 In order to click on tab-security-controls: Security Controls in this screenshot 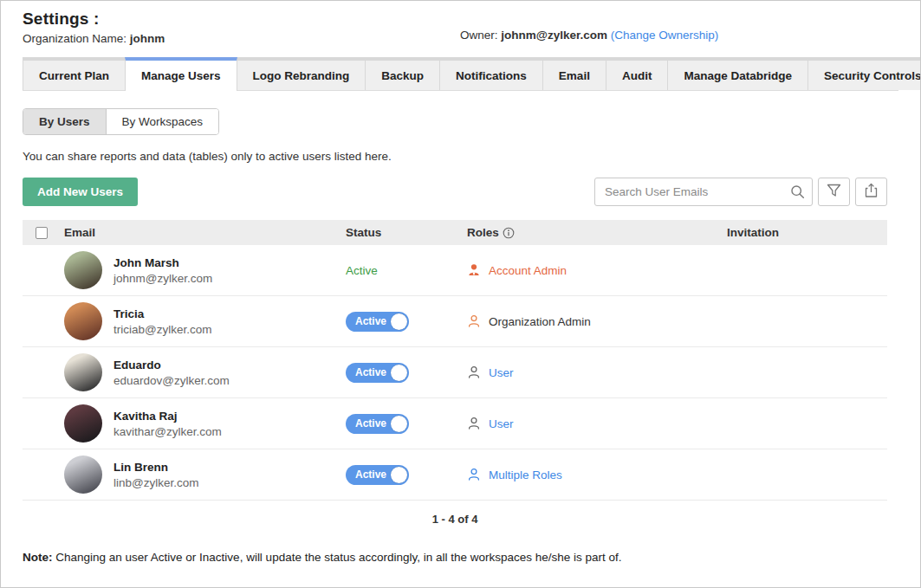, I will do `click(865, 74)`.